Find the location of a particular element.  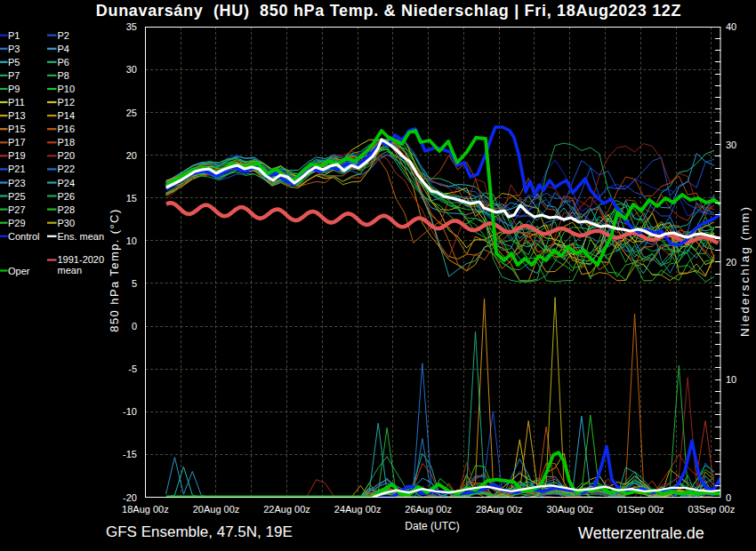

svg-text: 24Aug 00z is located at coordinates (358, 509).